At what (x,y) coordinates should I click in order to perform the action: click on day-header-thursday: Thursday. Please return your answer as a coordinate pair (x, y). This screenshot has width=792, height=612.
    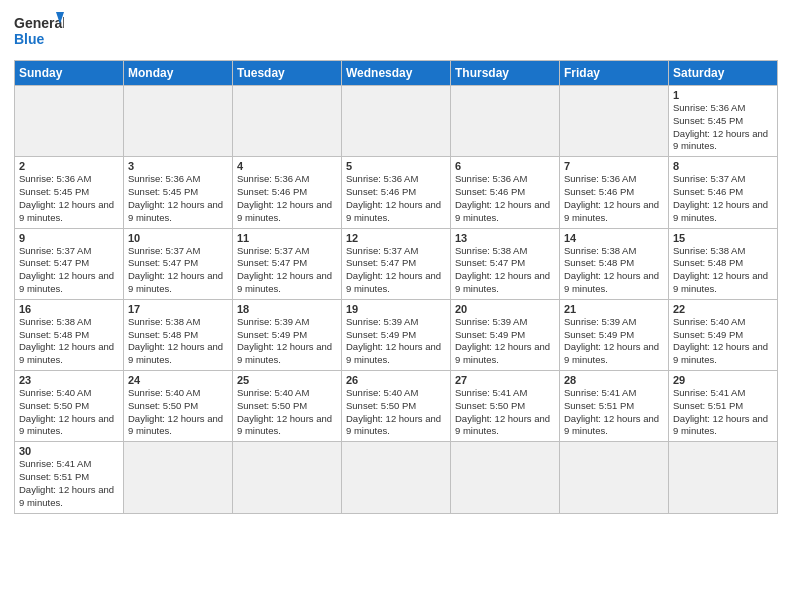
    Looking at the image, I should click on (506, 74).